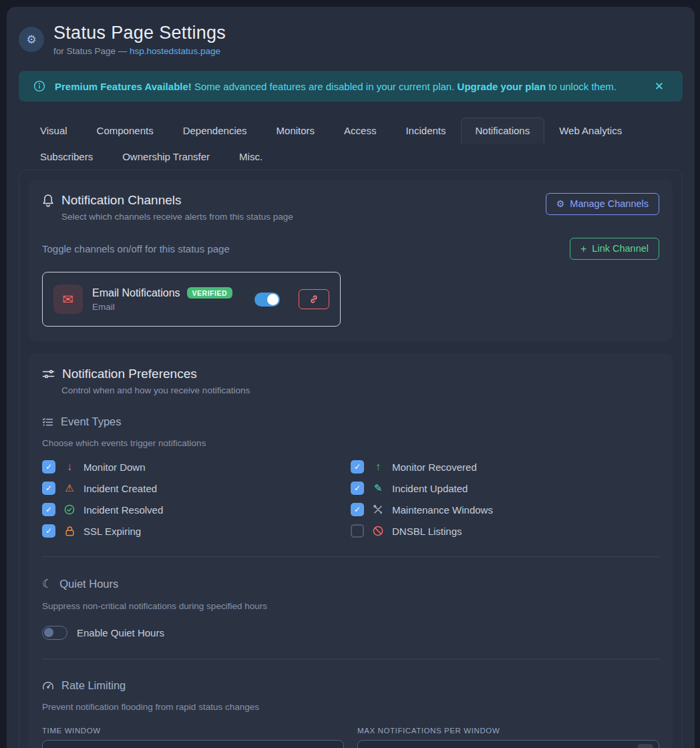  I want to click on channel-toggle, so click(267, 299).